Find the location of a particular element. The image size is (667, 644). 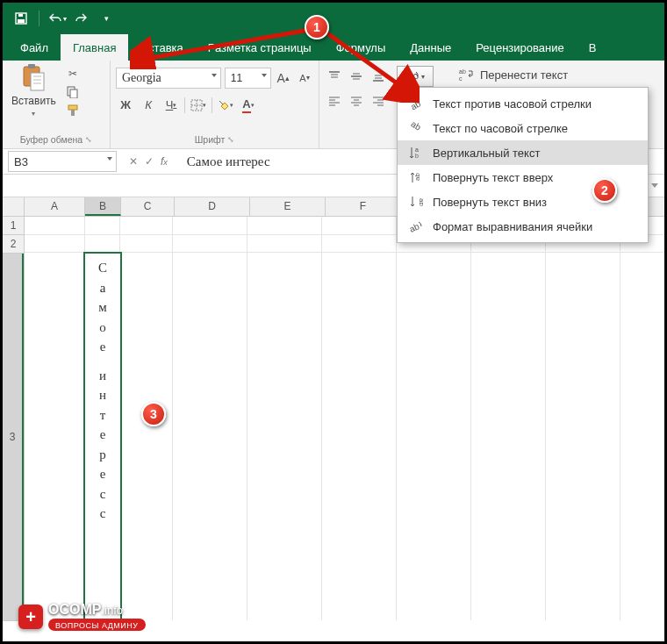

callout-3: 3 is located at coordinates (154, 414).